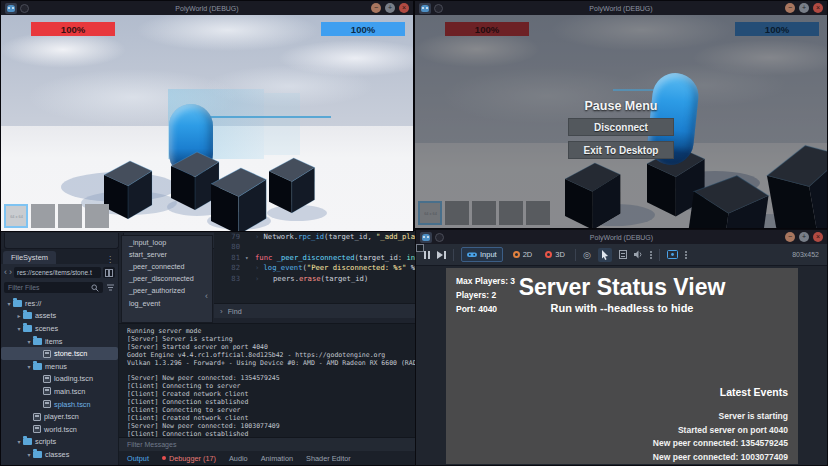  What do you see at coordinates (206, 296) in the screenshot?
I see `panel-collapse-icon: ‹` at bounding box center [206, 296].